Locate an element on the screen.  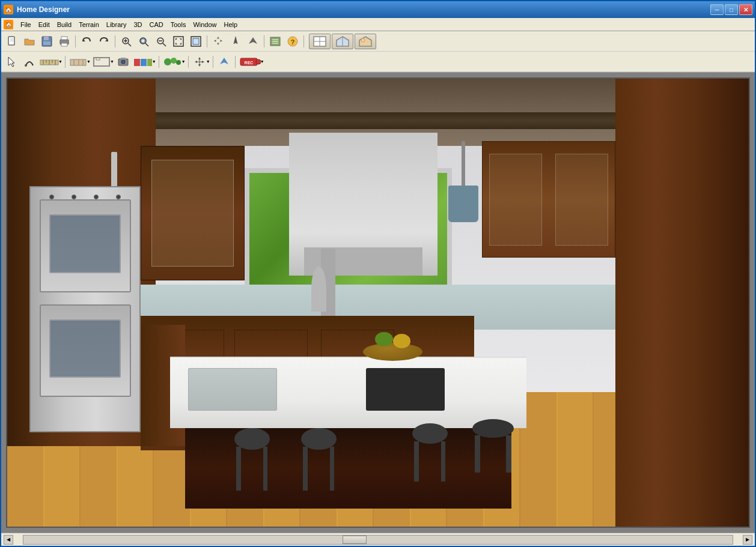
menu-terrain: Terrain is located at coordinates (89, 25).